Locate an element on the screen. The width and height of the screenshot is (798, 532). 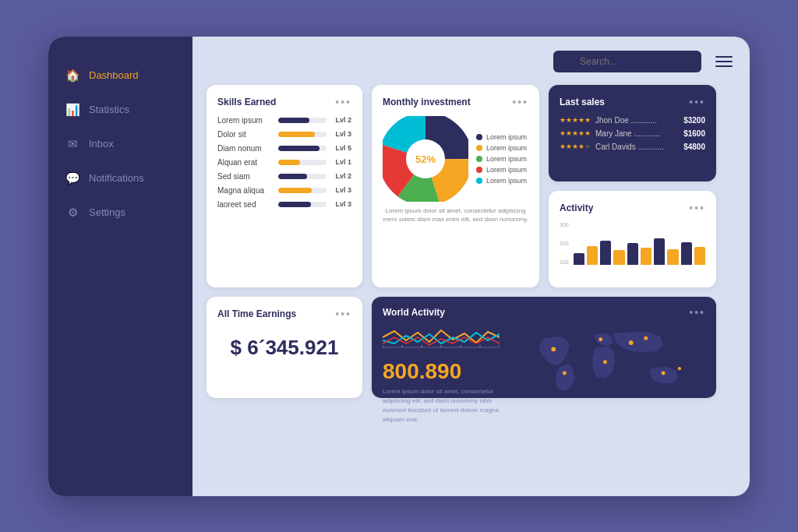
activity-header: Activity ••• is located at coordinates (633, 208).